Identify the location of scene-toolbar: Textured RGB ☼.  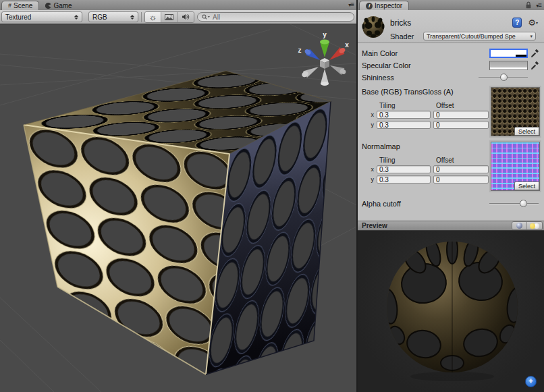
(178, 18).